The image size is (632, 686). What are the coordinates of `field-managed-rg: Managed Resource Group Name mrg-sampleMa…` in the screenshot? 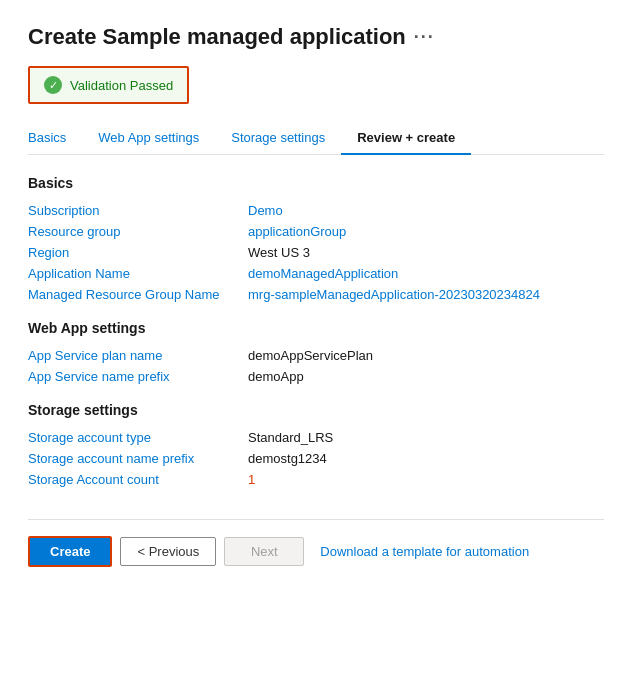 It's located at (316, 294).